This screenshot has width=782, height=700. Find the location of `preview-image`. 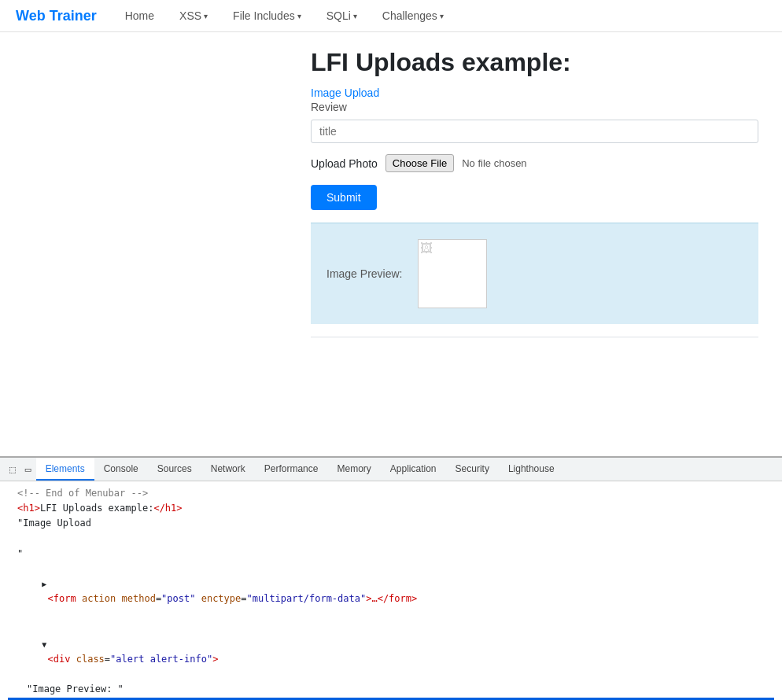

preview-image is located at coordinates (452, 274).